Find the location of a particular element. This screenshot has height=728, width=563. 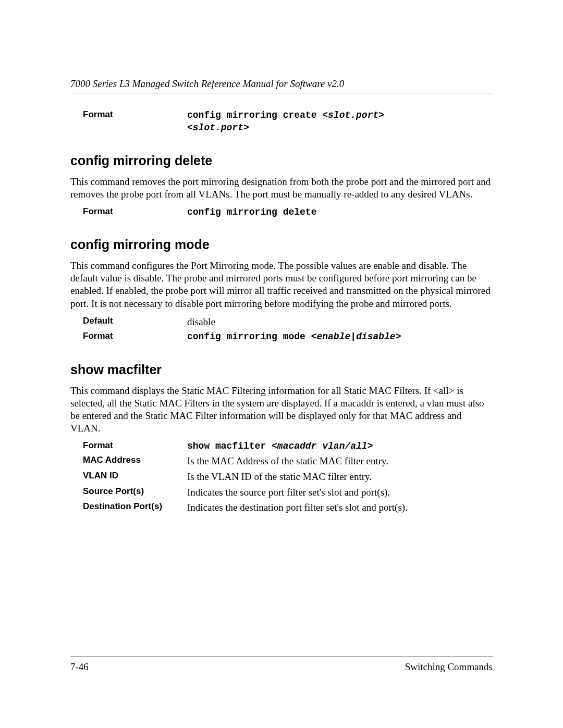

cmd-arg: <macaddr vlan/all> is located at coordinates (322, 446).